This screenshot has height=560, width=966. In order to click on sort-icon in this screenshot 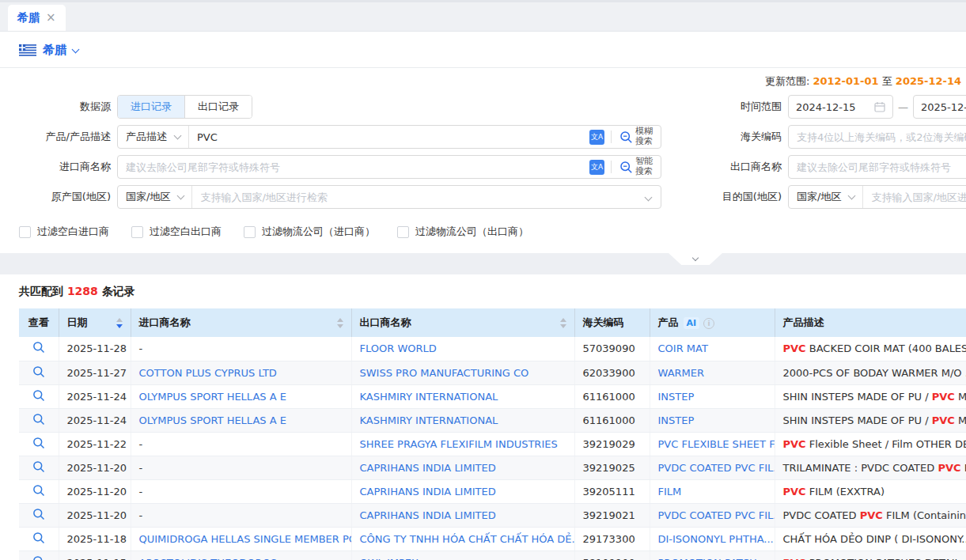, I will do `click(563, 323)`.